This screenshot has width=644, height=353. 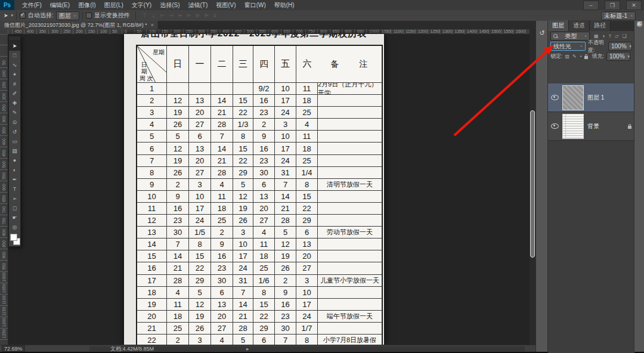 What do you see at coordinates (575, 56) in the screenshot?
I see `lock-option-icon: ✎` at bounding box center [575, 56].